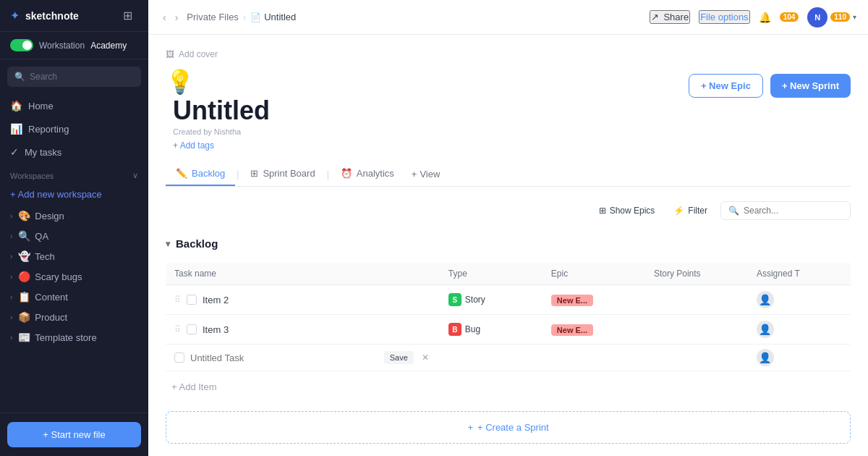 The height and width of the screenshot is (456, 868). What do you see at coordinates (25, 297) in the screenshot?
I see `content-icon: 📋` at bounding box center [25, 297].